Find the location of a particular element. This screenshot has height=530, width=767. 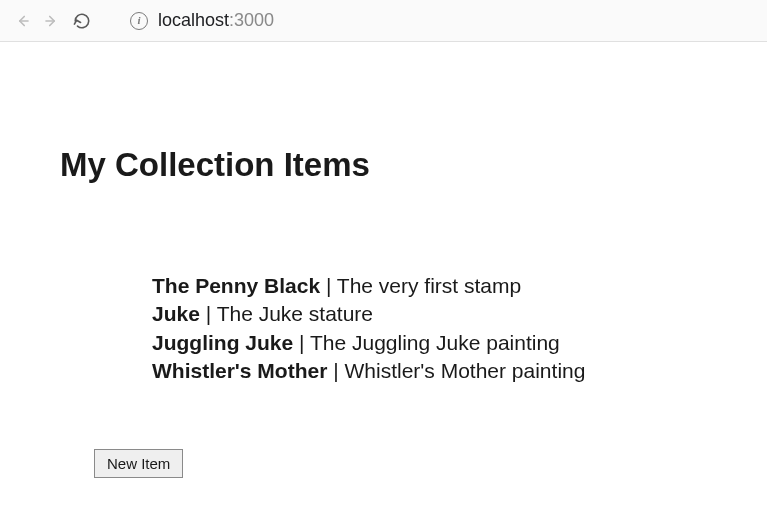

item-name: Whistler's Mother is located at coordinates (240, 370).